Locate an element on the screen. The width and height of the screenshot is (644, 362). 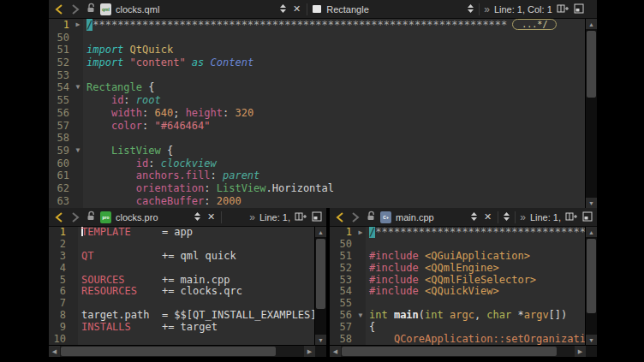
line-number: 7 is located at coordinates (59, 304).